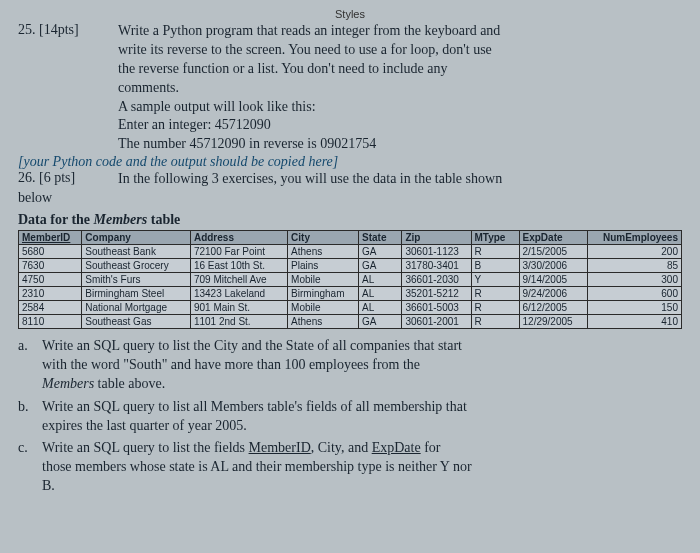  I want to click on cell-company: Birmingham Steel, so click(136, 294).